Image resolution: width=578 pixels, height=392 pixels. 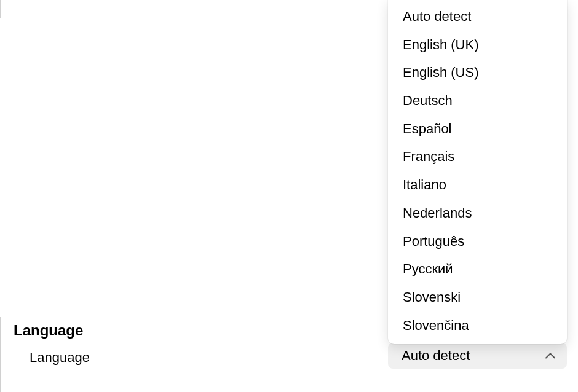 What do you see at coordinates (477, 269) in the screenshot?
I see `language-option-russian: Русский` at bounding box center [477, 269].